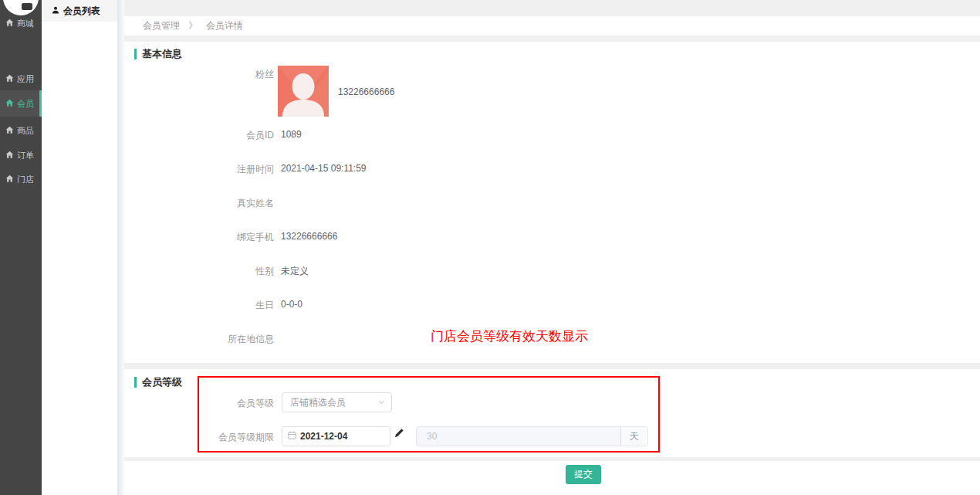 Image resolution: width=980 pixels, height=495 pixels. Describe the element at coordinates (21, 23) in the screenshot. I see `sidebar-item-mall: 商城` at that location.